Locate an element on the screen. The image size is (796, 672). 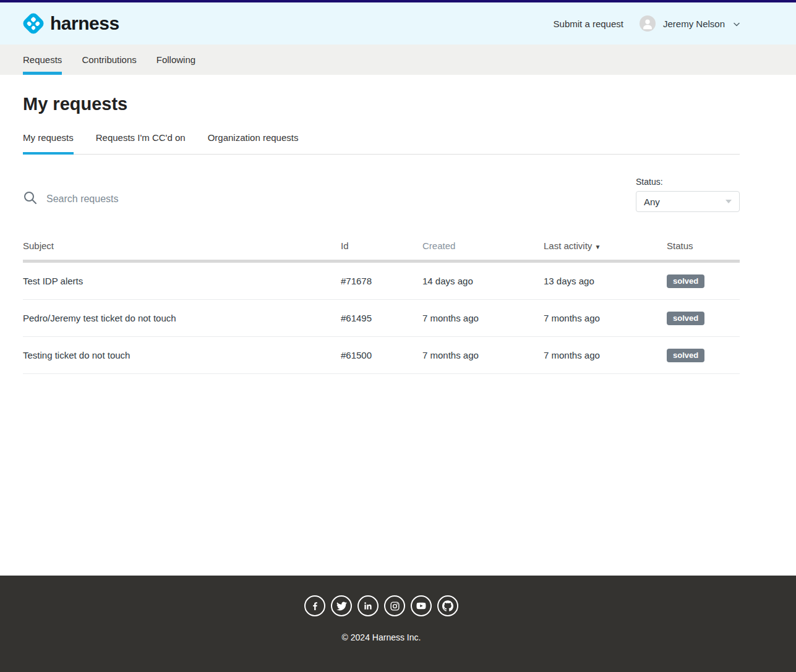
request-subject: Testing ticket do not touch is located at coordinates (182, 355).